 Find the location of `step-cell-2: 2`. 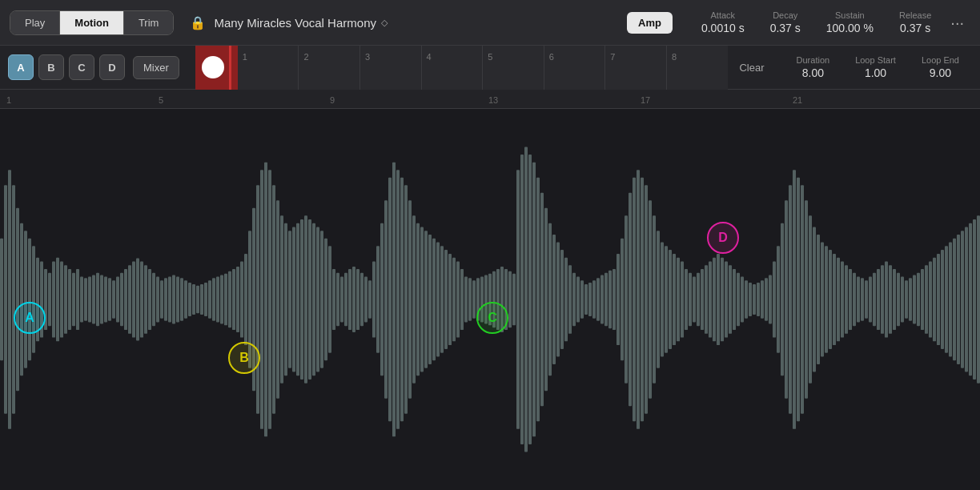

step-cell-2: 2 is located at coordinates (330, 67).